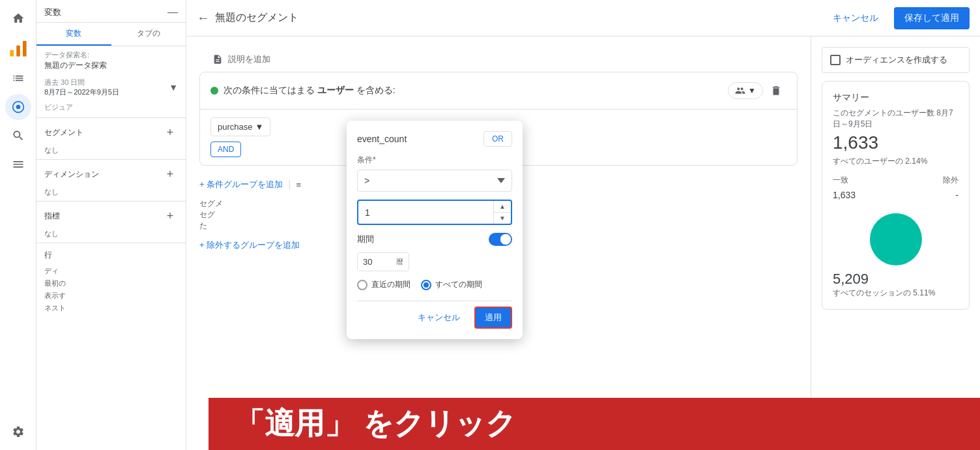 The height and width of the screenshot is (450, 980). I want to click on popup-footer: キャンセル 適用, so click(435, 314).